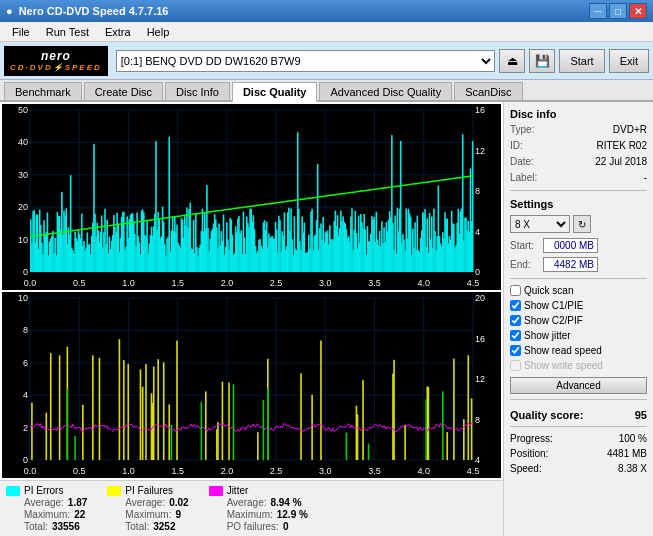  What do you see at coordinates (578, 438) in the screenshot?
I see `progress-row: Progress: 100 %` at bounding box center [578, 438].